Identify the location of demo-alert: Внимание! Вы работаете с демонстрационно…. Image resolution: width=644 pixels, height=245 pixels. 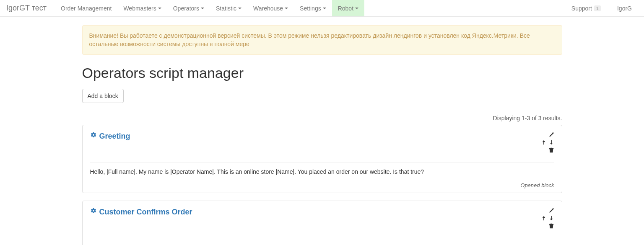
(322, 40).